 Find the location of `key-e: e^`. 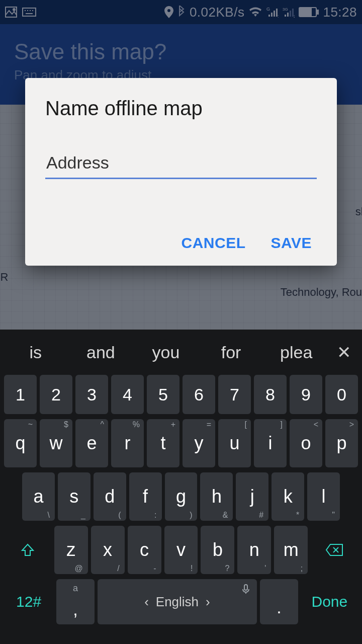

key-e: e^ is located at coordinates (92, 443).